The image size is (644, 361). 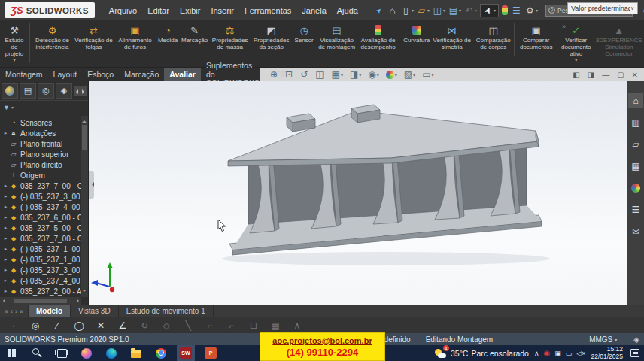 What do you see at coordinates (77, 91) in the screenshot?
I see `tab-scroll-left-icon` at bounding box center [77, 91].